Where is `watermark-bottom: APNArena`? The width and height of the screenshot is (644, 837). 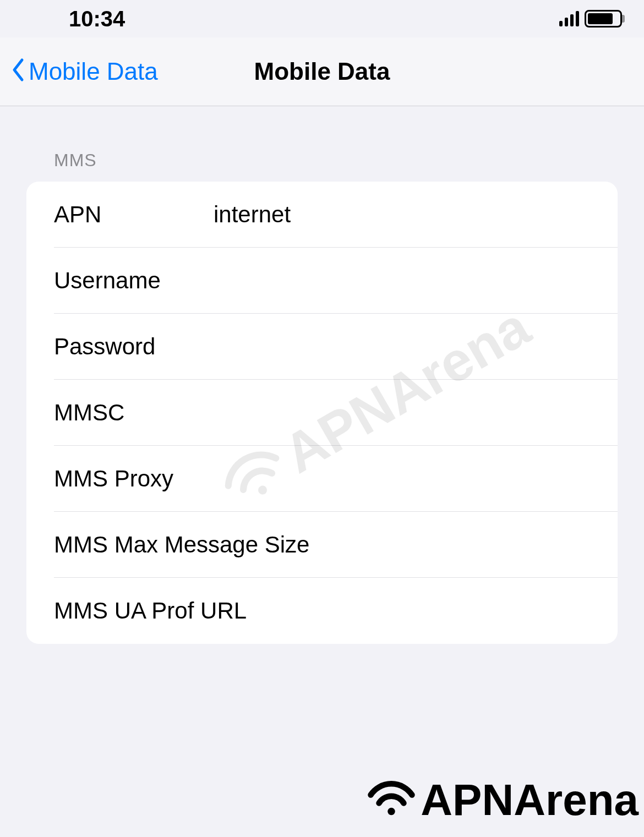 watermark-bottom: APNArena is located at coordinates (503, 800).